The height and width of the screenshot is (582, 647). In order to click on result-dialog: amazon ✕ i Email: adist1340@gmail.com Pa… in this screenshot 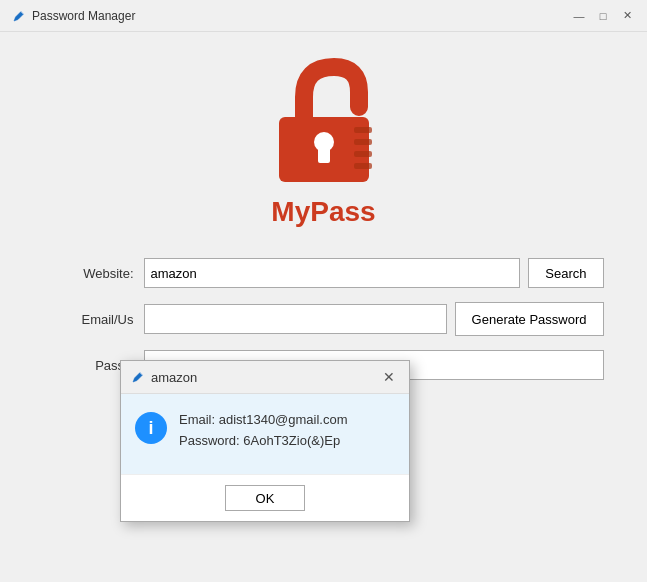, I will do `click(265, 441)`.